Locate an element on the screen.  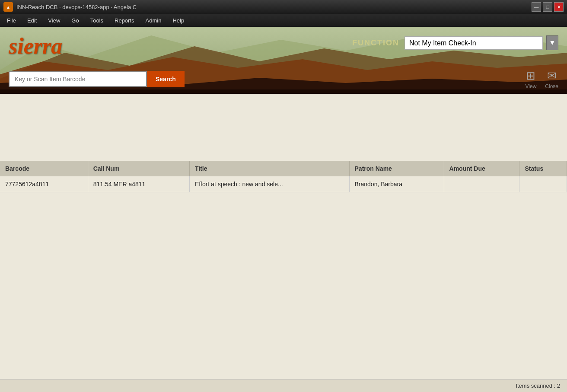
search-button: Search is located at coordinates (166, 79).